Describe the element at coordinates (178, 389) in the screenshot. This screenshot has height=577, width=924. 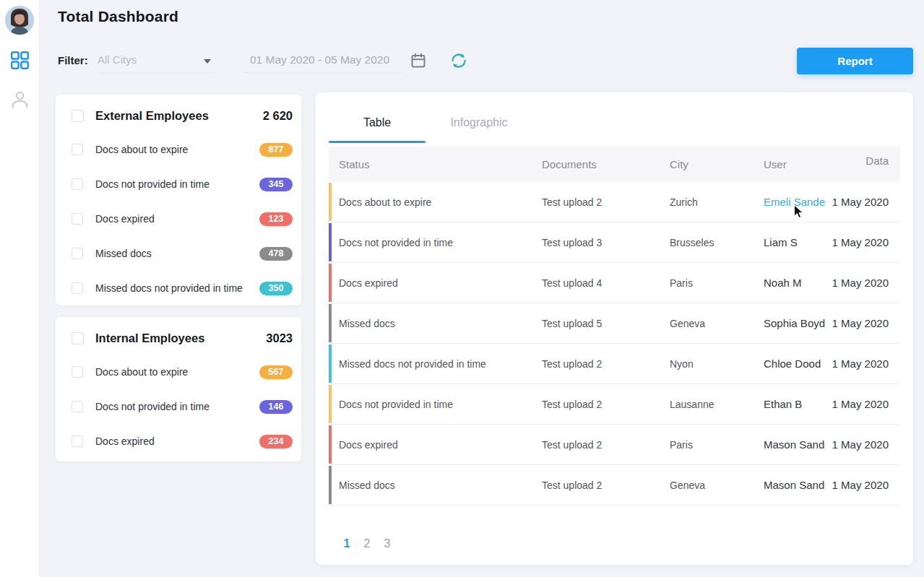
I see `internal-employees-card: Internal Employees 3023 Docs about to ex…` at that location.